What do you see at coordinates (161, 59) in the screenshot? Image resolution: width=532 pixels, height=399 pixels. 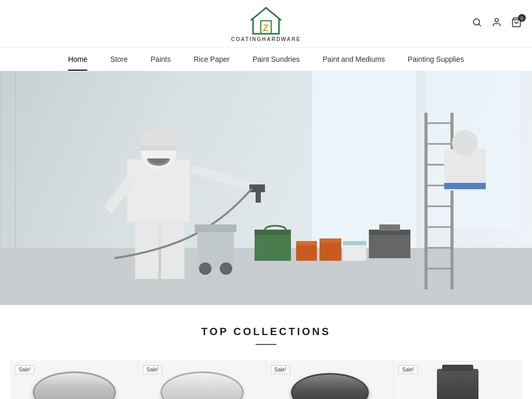 I see `nav-item-paints: Paints` at bounding box center [161, 59].